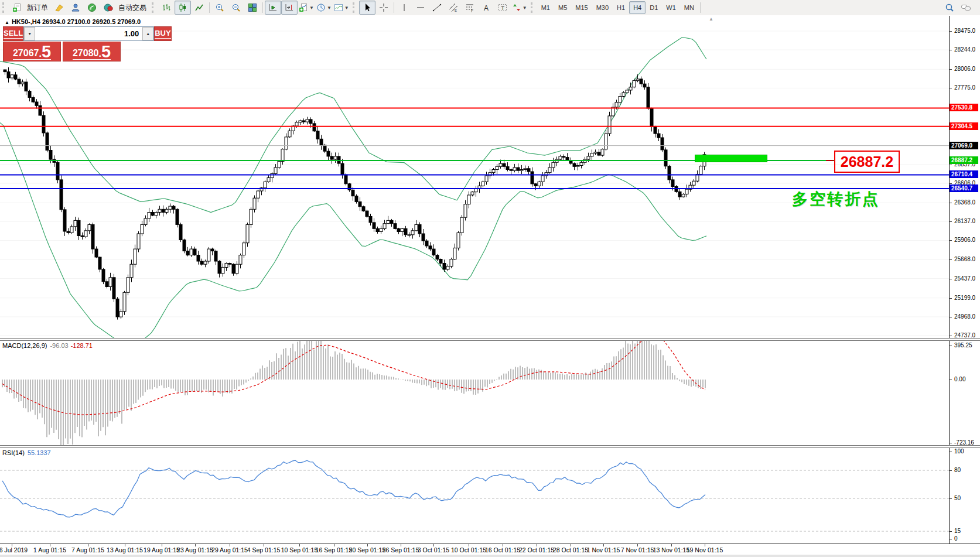 This screenshot has width=980, height=557. What do you see at coordinates (689, 8) in the screenshot?
I see `timeframe-mn: MN` at bounding box center [689, 8].